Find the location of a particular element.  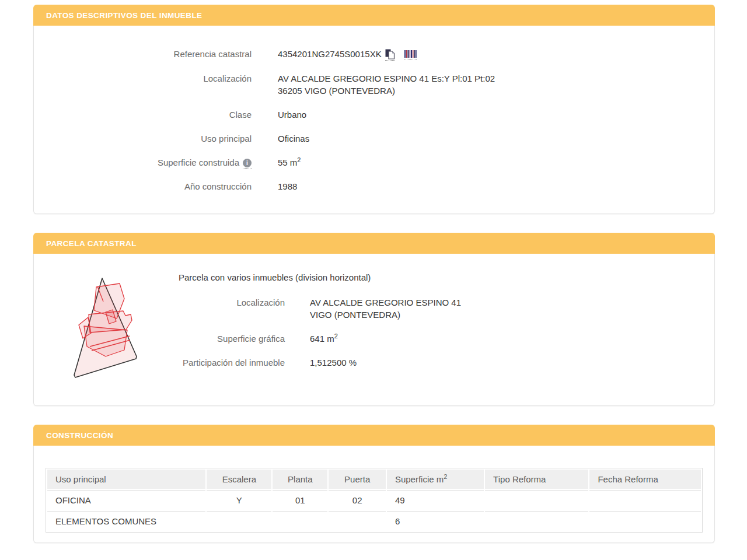

column-header: Puerta is located at coordinates (357, 480).